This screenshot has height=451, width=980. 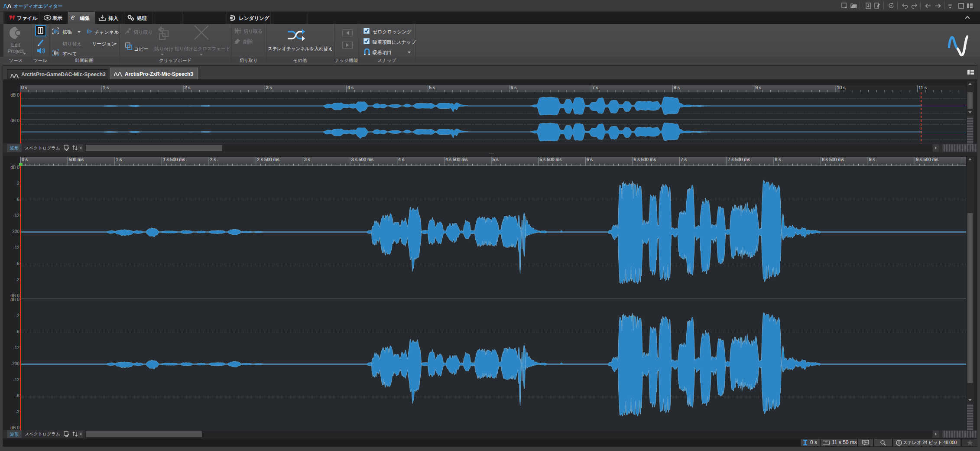 What do you see at coordinates (550, 159) in the screenshot?
I see `svg-text: 5 s 500 ms` at bounding box center [550, 159].